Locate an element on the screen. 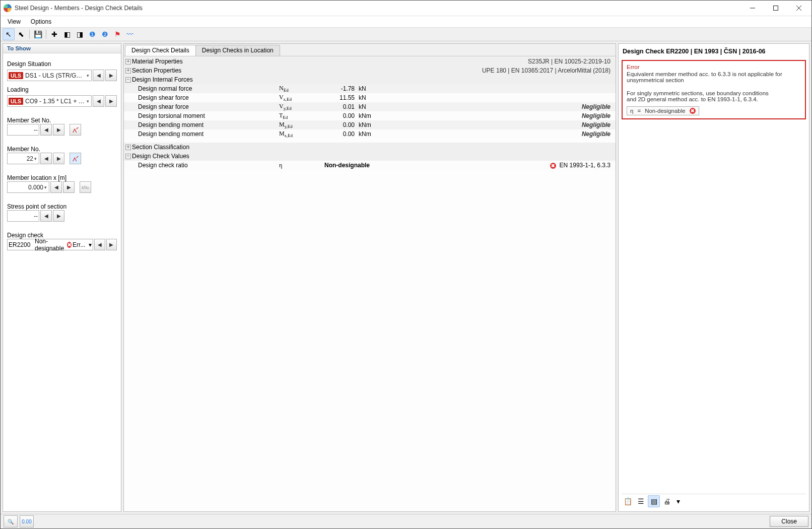 This screenshot has width=812, height=529. stress-point-combo: -- is located at coordinates (23, 216).